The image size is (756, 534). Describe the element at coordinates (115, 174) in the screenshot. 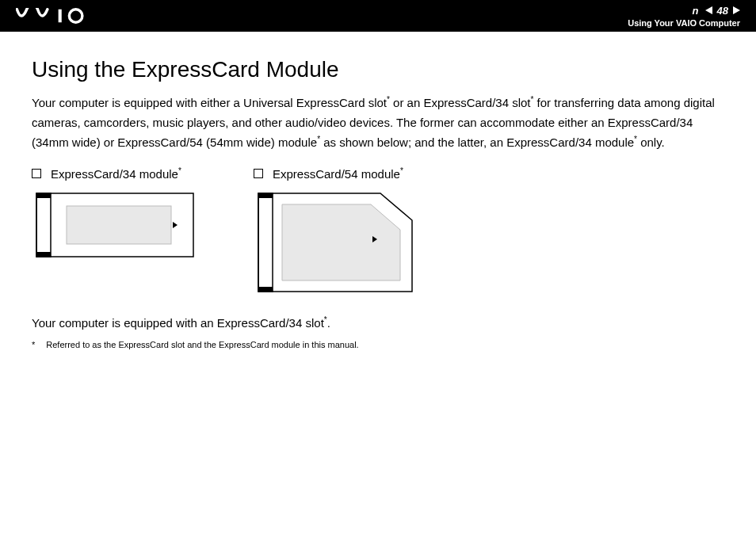

I see `module-34-label: ExpressCard/34 module*` at that location.